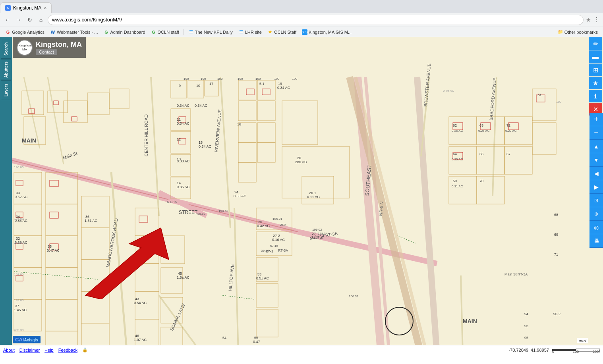 The height and width of the screenshot is (364, 603). What do you see at coordinates (180, 273) in the screenshot?
I see `svg-text: 45` at bounding box center [180, 273].